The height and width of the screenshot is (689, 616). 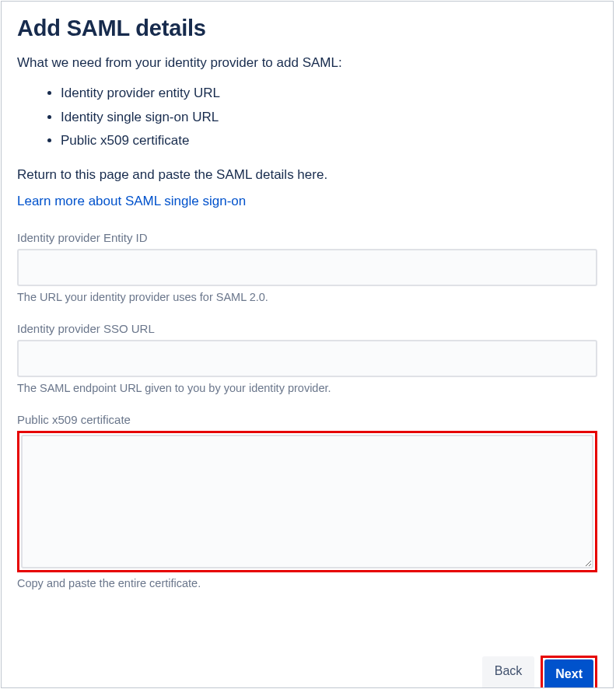 I want to click on learn-more-link: Learn more about SAML single sign-on, so click(x=131, y=201).